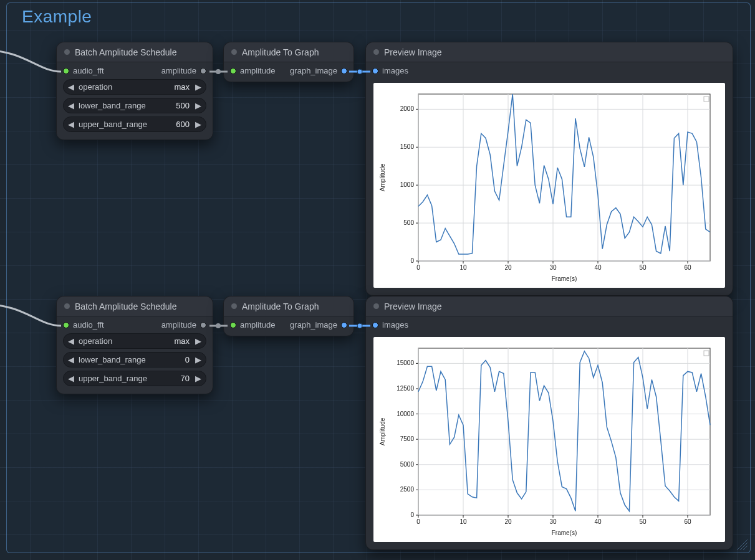 This screenshot has height=560, width=755. Describe the element at coordinates (508, 522) in the screenshot. I see `svg-text: 20` at that location.